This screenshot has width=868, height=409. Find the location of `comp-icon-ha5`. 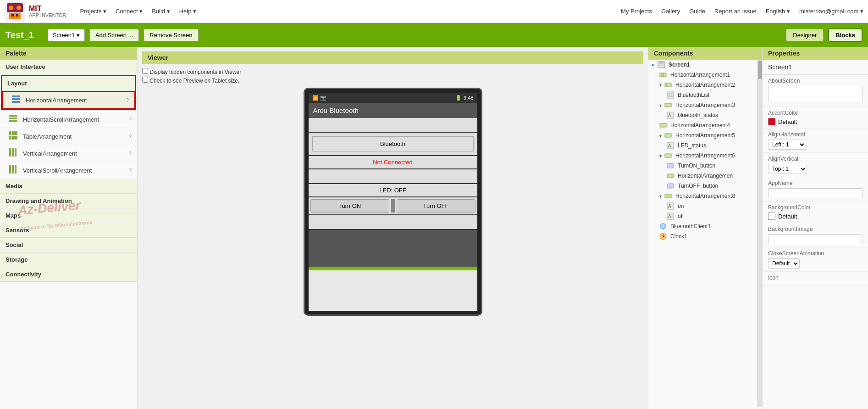

comp-icon-ha5 is located at coordinates (668, 135).